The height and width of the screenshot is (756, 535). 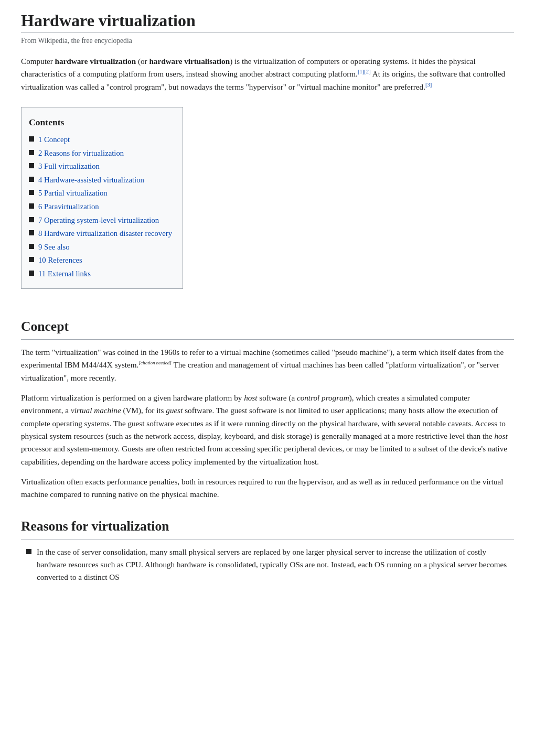 I want to click on toc-link-4: 4 Hardware-assisted virtualization, so click(x=91, y=180).